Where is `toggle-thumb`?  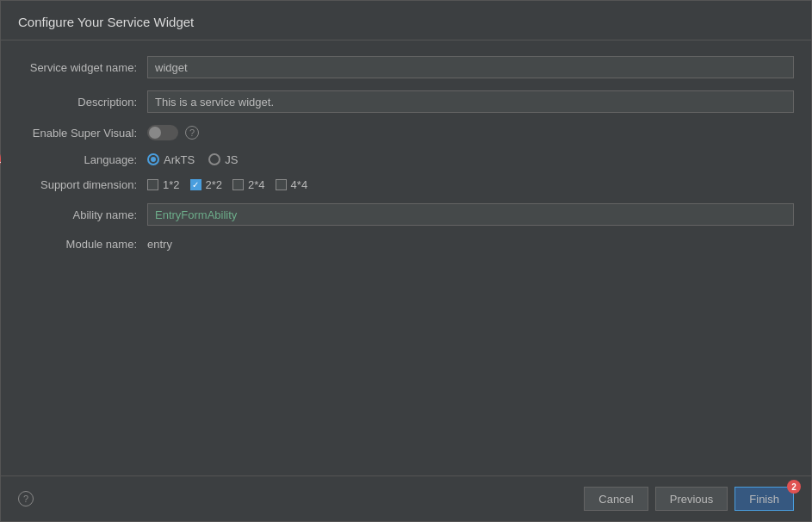
toggle-thumb is located at coordinates (155, 133).